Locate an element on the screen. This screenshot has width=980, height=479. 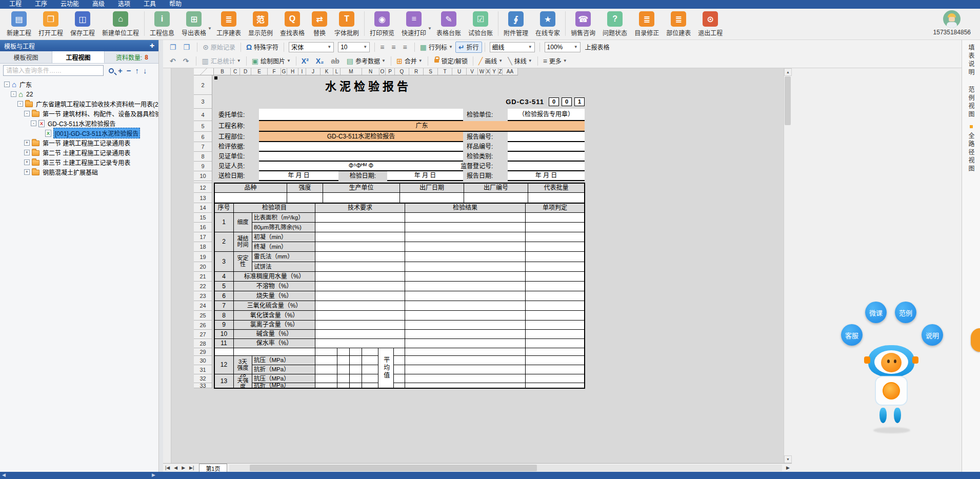
sheet-cell-r33 is located at coordinates (344, 386).